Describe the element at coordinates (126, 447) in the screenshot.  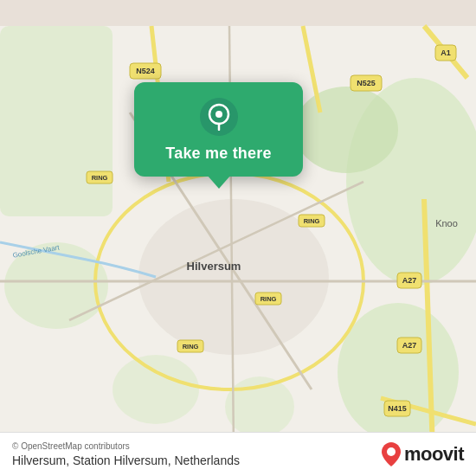
I see `copyright-text: © OpenStreetMap contributors` at that location.